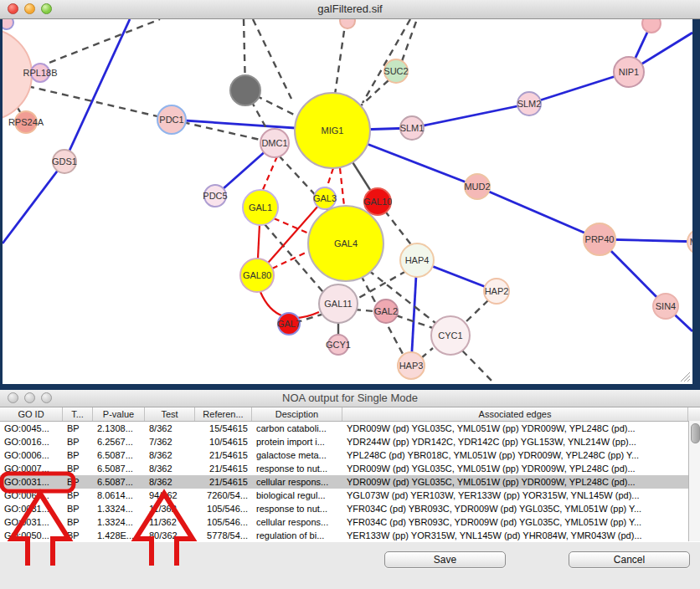 The width and height of the screenshot is (700, 589). Describe the element at coordinates (224, 482) in the screenshot. I see `cell: 21/54615` at that location.